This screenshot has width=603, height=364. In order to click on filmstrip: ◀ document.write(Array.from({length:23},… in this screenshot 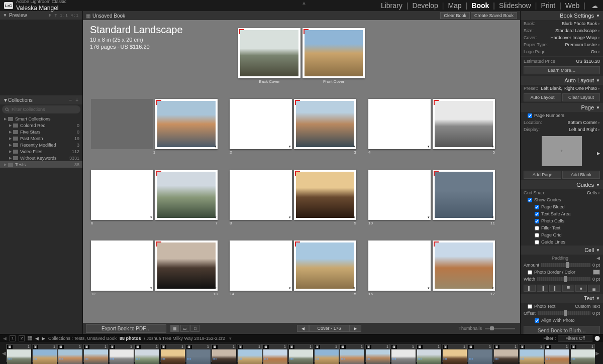, I will do `click(301, 353)`.